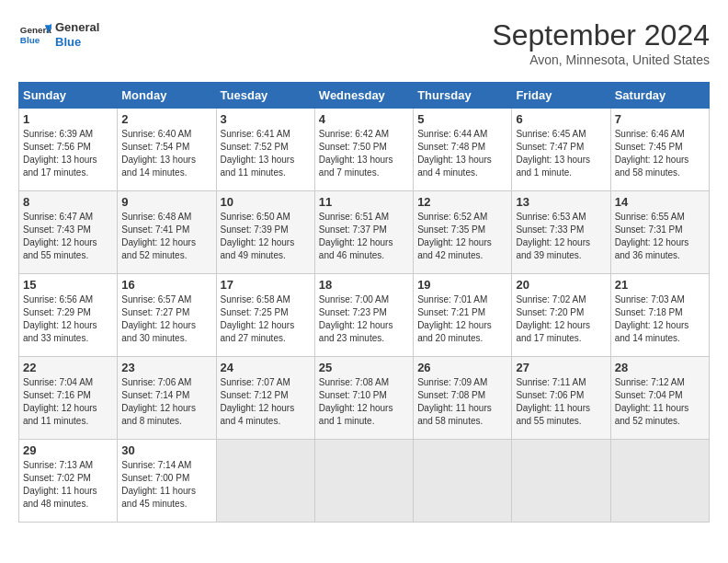 This screenshot has width=728, height=563. I want to click on calendar-cell: 13Sunrise: 6:53 AM Sunset: 7:33 PM Dayli…, so click(561, 233).